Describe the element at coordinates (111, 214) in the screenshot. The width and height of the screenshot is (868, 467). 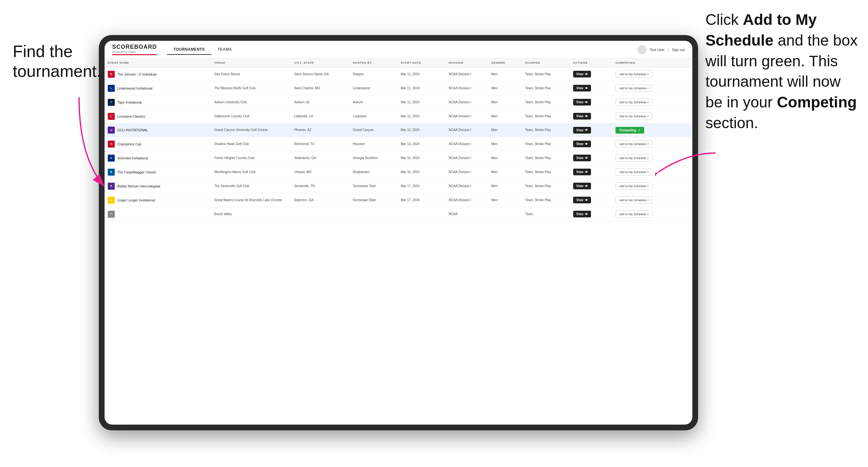
I see `team-logo: ?` at that location.